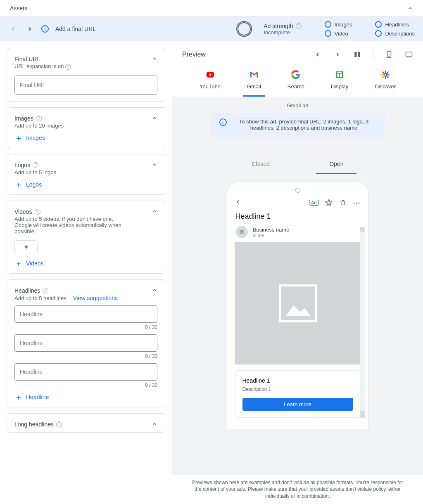 The height and width of the screenshot is (504, 423). I want to click on long-headlines-title: Long headlines, so click(34, 424).